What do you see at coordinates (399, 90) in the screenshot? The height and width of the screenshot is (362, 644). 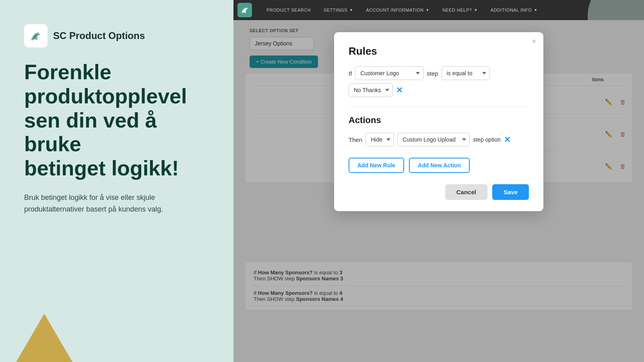 I see `remove-rule-button: ✕` at bounding box center [399, 90].